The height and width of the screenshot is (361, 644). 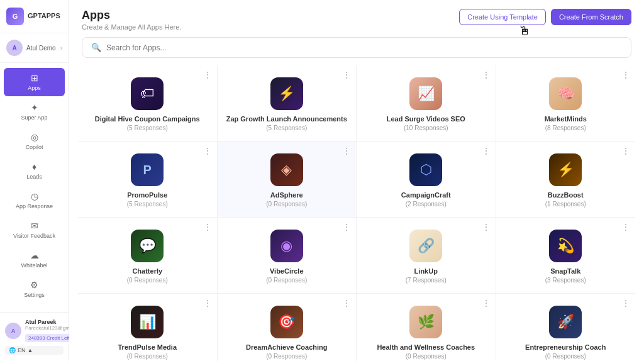 What do you see at coordinates (147, 170) in the screenshot?
I see `app-icon: P` at bounding box center [147, 170].